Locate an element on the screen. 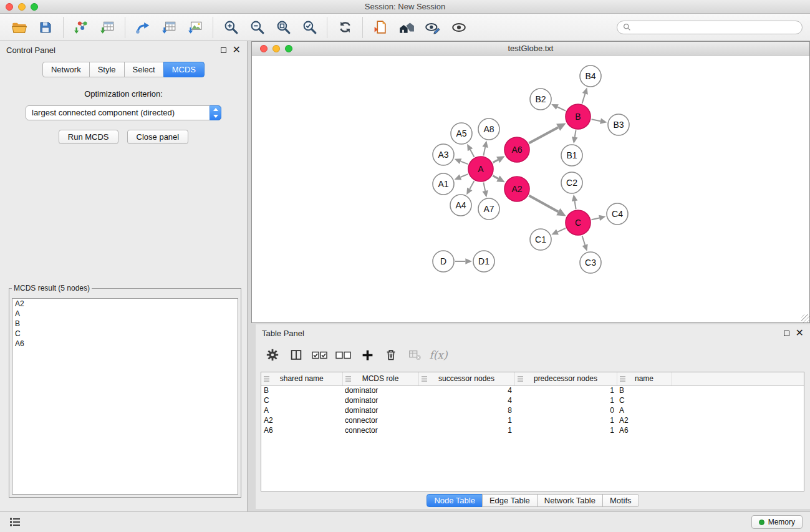  graph-node-C4: C4 is located at coordinates (617, 214).